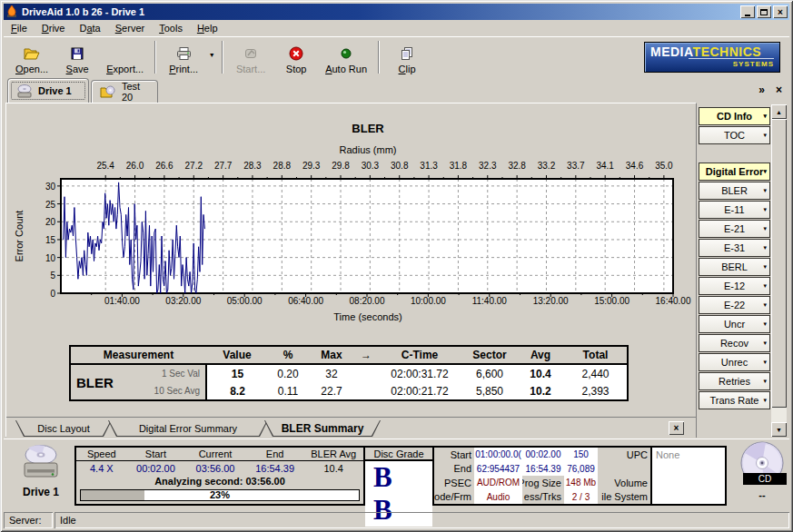 Image resolution: width=793 pixels, height=532 pixels. What do you see at coordinates (102, 454) in the screenshot?
I see `speed-header: Speed` at bounding box center [102, 454].